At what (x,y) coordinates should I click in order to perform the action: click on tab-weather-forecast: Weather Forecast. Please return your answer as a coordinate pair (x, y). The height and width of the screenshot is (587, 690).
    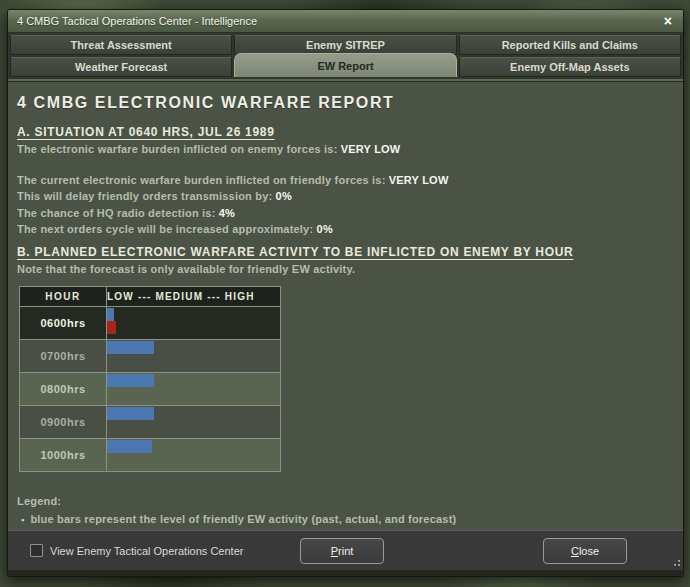
    Looking at the image, I should click on (121, 67).